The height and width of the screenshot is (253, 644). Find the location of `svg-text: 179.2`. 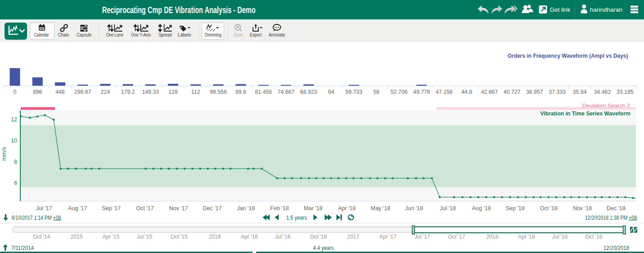

svg-text: 179.2 is located at coordinates (128, 92).